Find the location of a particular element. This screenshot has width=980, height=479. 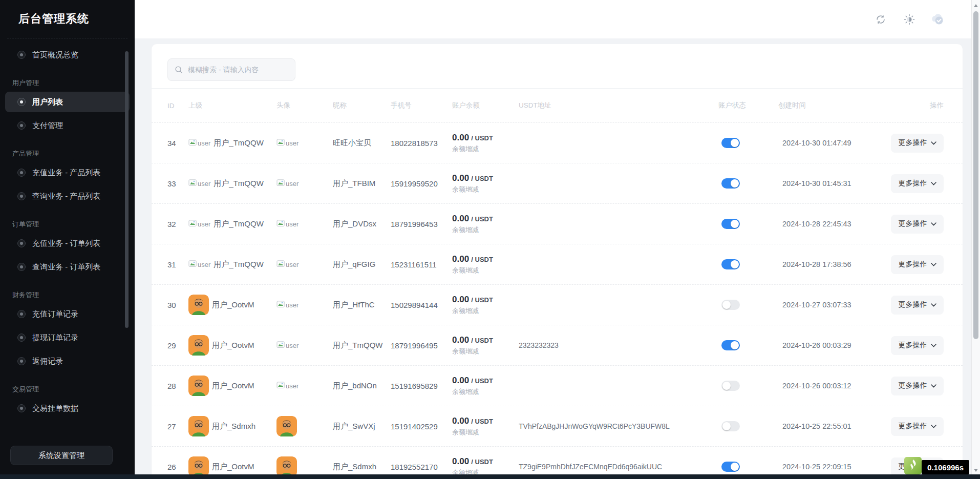

balance-amount: 0.00 is located at coordinates (461, 137).